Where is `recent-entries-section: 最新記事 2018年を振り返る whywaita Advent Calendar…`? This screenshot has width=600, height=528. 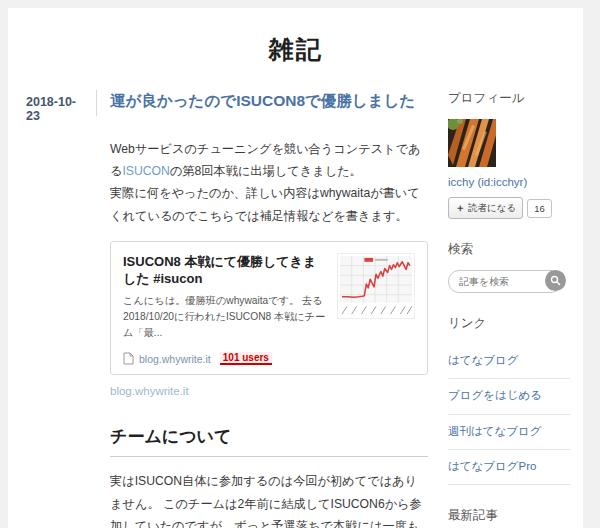
recent-entries-section: 最新記事 2018年を振り返る whywaita Advent Calendar… is located at coordinates (509, 518).